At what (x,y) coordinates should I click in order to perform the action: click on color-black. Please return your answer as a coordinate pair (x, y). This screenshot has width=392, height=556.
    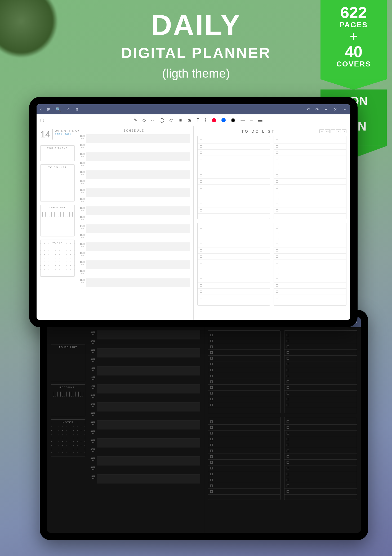
    Looking at the image, I should click on (233, 120).